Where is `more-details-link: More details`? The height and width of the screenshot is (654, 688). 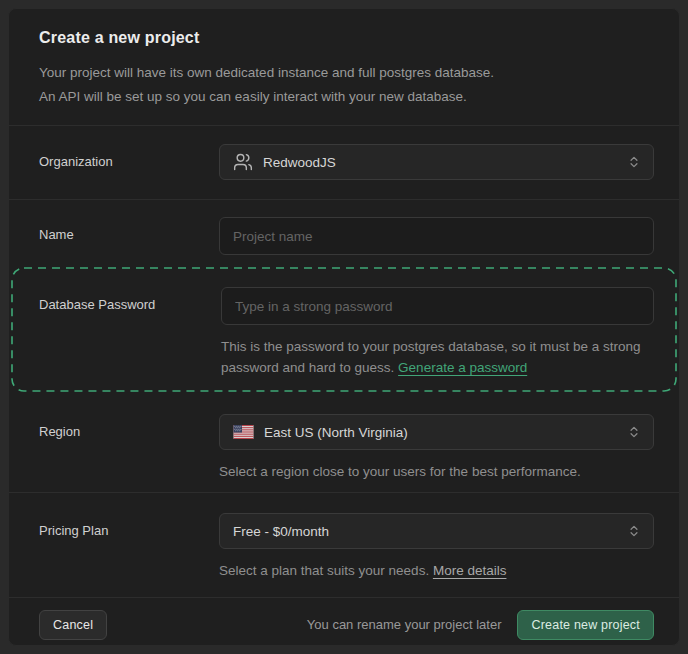
more-details-link: More details is located at coordinates (470, 570).